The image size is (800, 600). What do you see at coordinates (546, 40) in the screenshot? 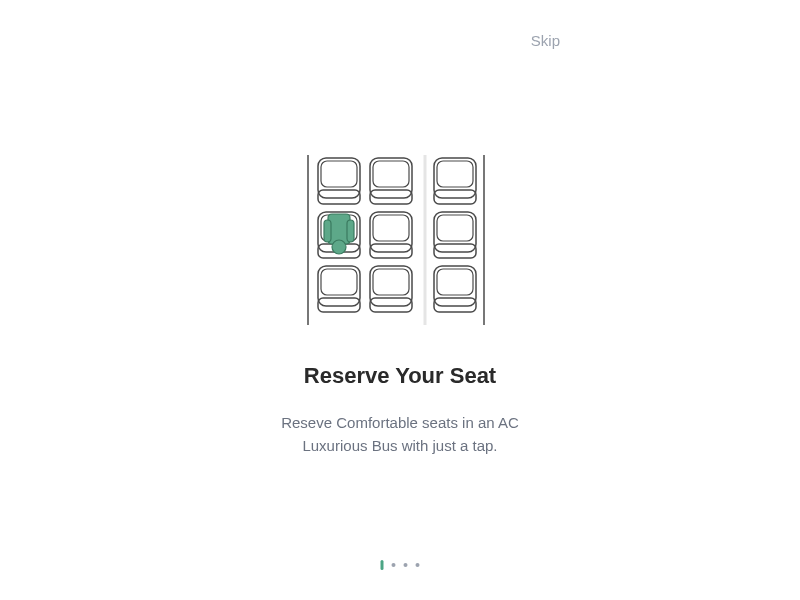
I see `skip-button: Skip` at bounding box center [546, 40].